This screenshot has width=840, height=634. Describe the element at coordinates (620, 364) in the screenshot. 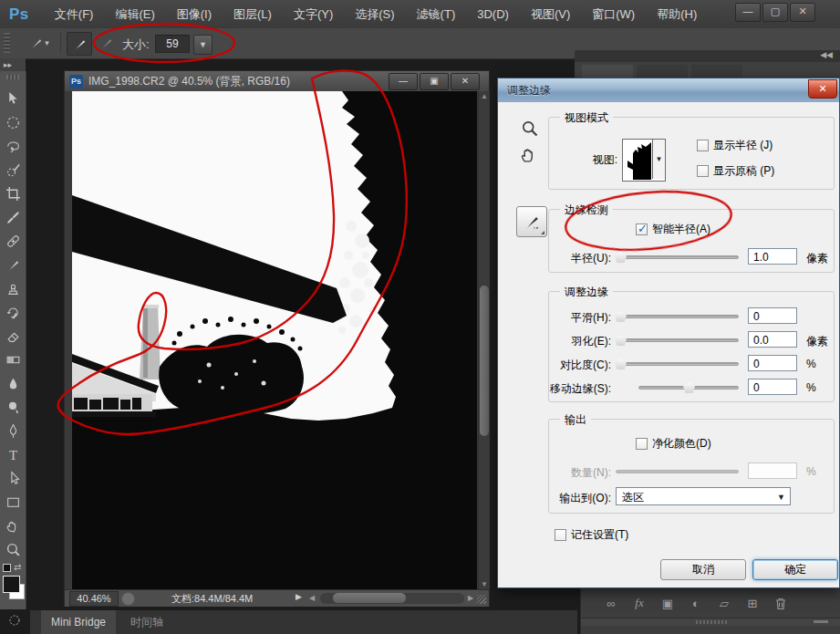

I see `contrast-slider-thumb` at that location.